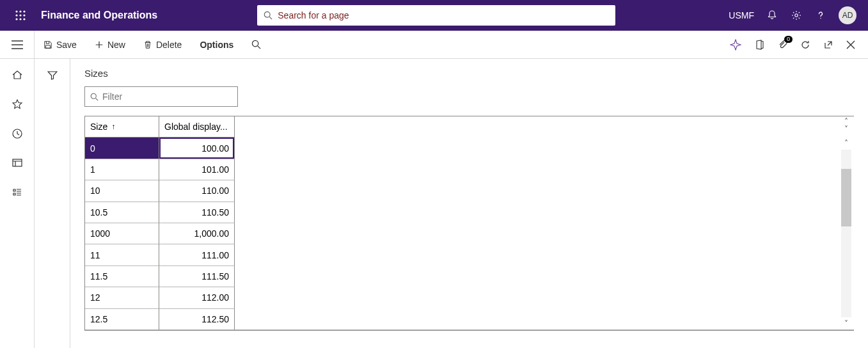 The image size is (868, 348). I want to click on scroll-thumb, so click(846, 198).